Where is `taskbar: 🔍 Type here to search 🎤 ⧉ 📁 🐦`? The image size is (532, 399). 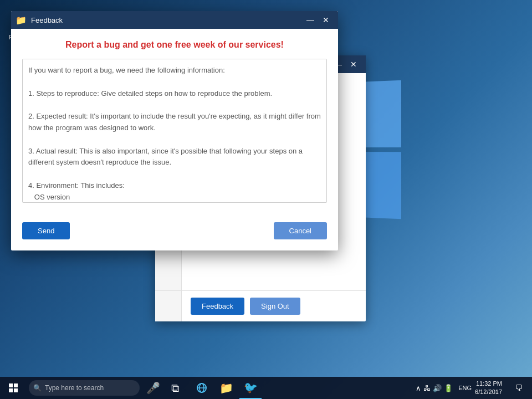 taskbar: 🔍 Type here to search 🎤 ⧉ 📁 🐦 is located at coordinates (266, 388).